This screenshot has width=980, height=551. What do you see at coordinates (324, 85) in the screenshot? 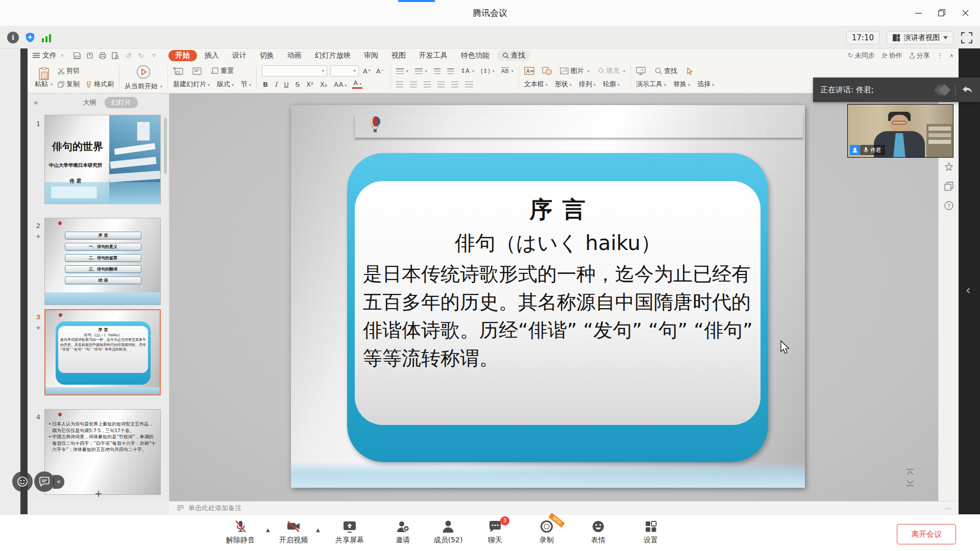
I see `subscript-button: X₂` at bounding box center [324, 85].